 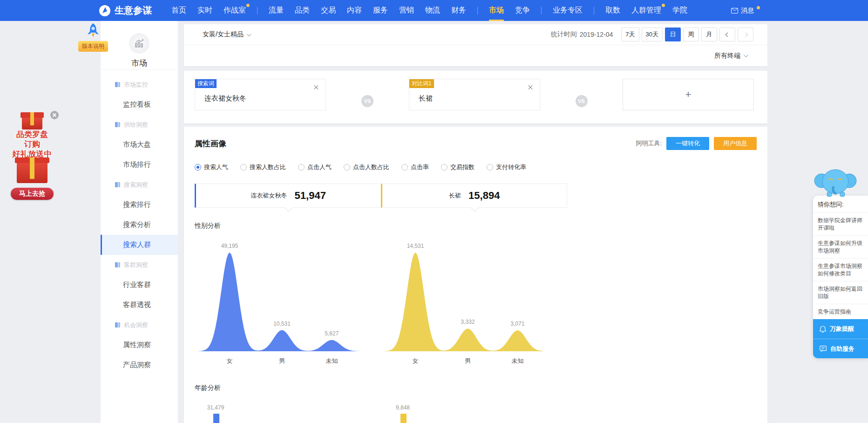 What do you see at coordinates (54, 115) in the screenshot?
I see `promo-close-icon` at bounding box center [54, 115].